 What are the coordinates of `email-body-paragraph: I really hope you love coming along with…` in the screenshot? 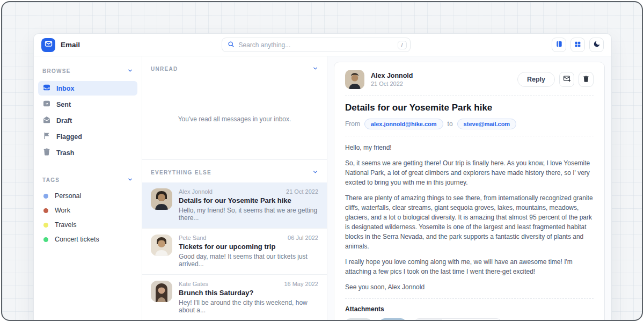 It's located at (469, 267).